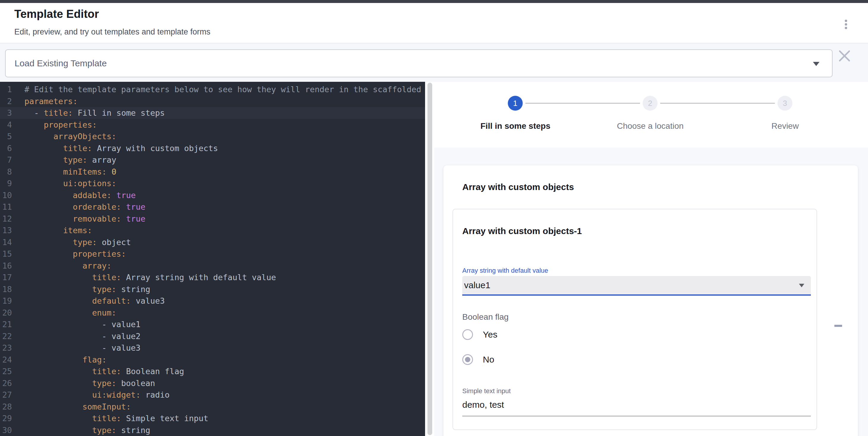 This screenshot has width=868, height=436. I want to click on text-field-underline, so click(637, 416).